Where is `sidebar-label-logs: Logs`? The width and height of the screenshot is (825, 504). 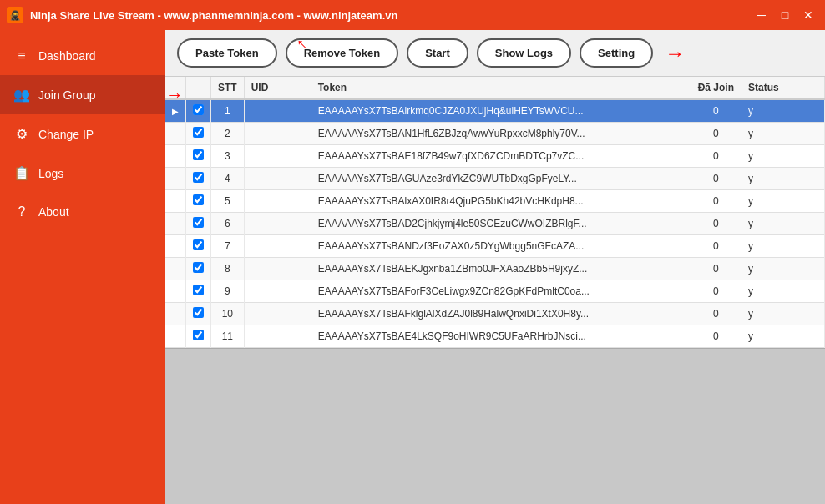 sidebar-label-logs: Logs is located at coordinates (51, 174).